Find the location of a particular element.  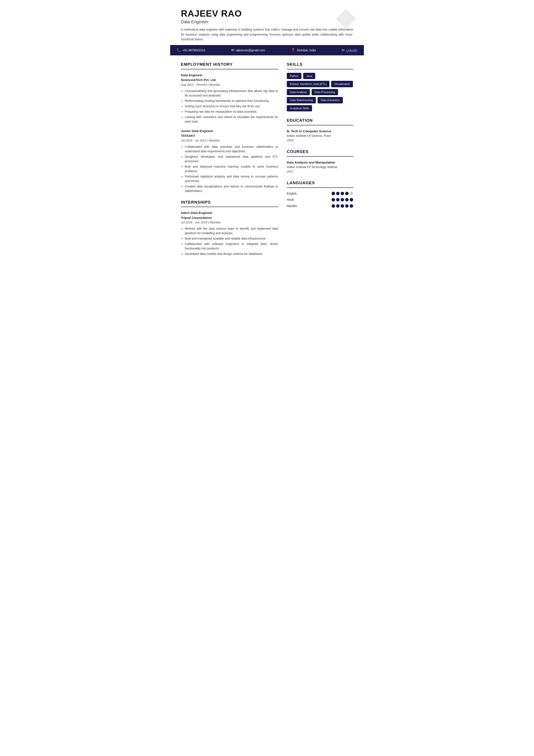

email-icon: ✉ is located at coordinates (233, 50).